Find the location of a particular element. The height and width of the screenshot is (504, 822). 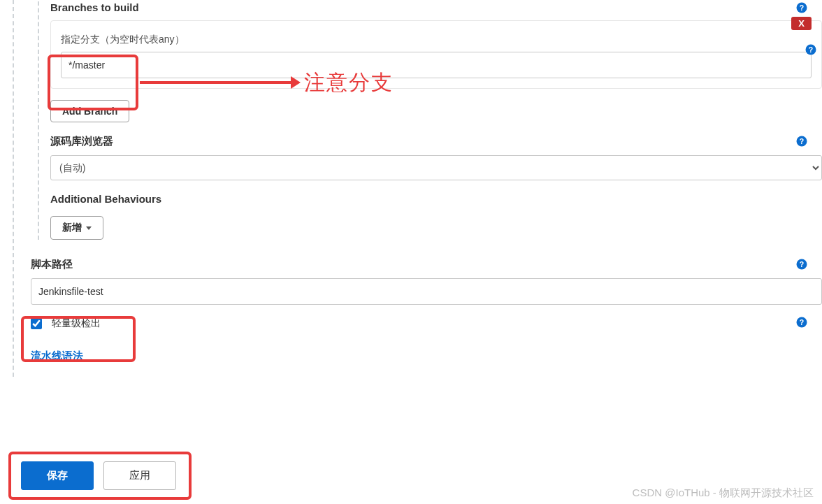

pipeline-syntax-link: 流水线语法 is located at coordinates (57, 357).